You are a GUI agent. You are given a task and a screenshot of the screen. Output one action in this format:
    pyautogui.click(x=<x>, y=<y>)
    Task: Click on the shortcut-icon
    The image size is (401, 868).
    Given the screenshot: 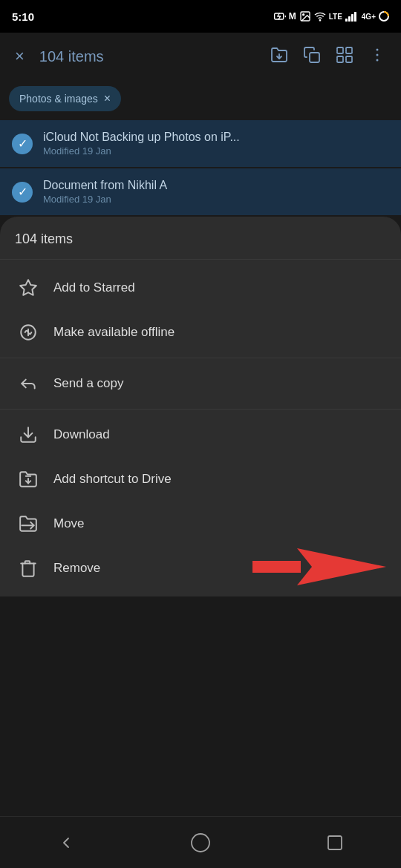 What is the action you would take?
    pyautogui.click(x=28, y=479)
    